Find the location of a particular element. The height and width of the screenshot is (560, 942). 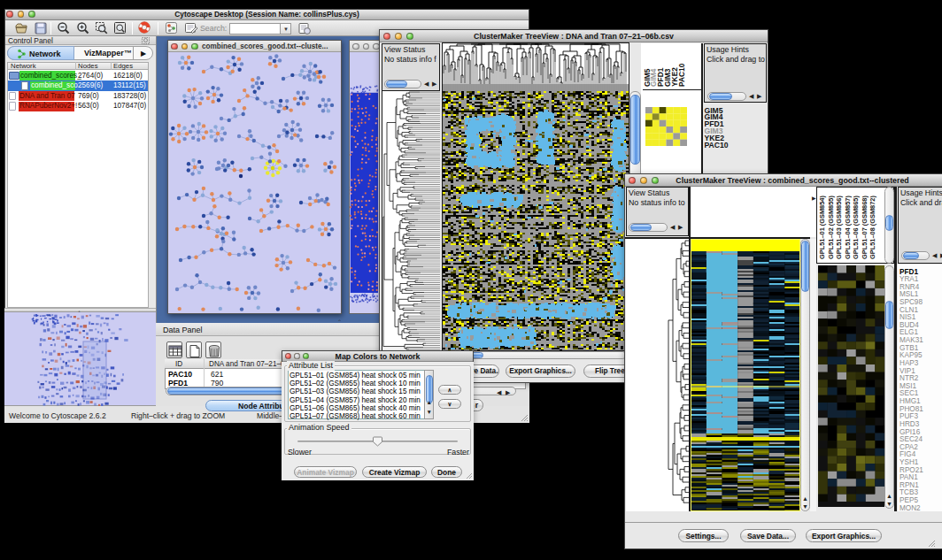

svg-text: GPL51–01 (GSM854) is located at coordinates (822, 227).